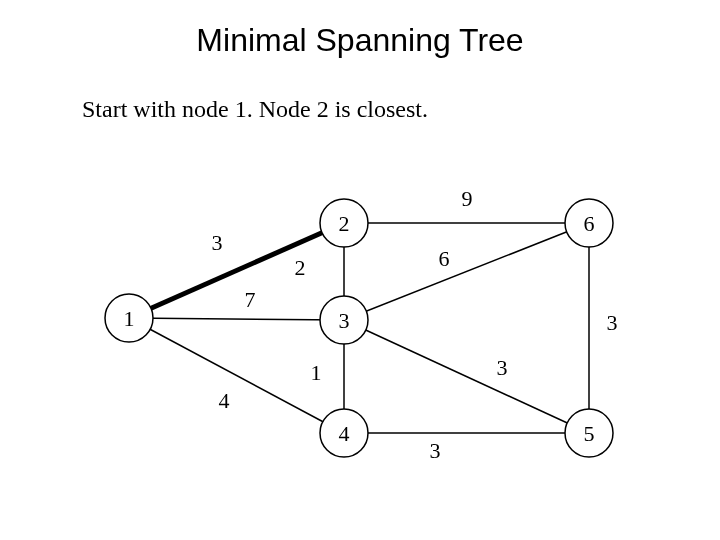 This screenshot has height=540, width=720. I want to click on node-4: 4, so click(344, 433).